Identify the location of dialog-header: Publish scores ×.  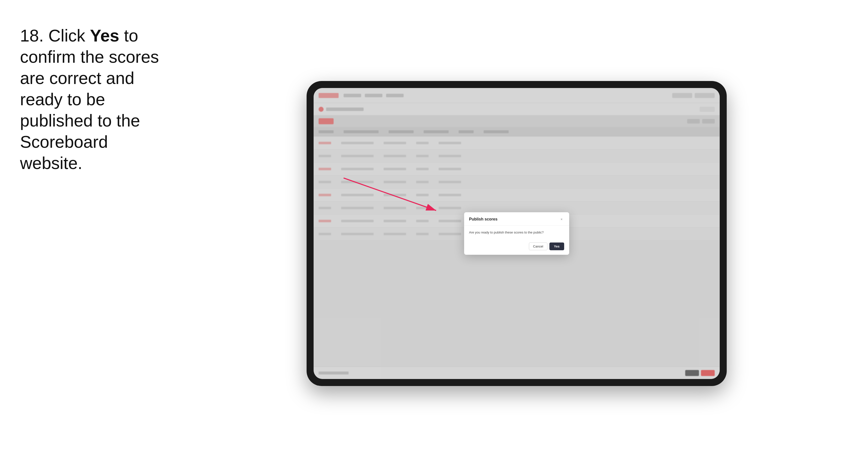
(517, 219).